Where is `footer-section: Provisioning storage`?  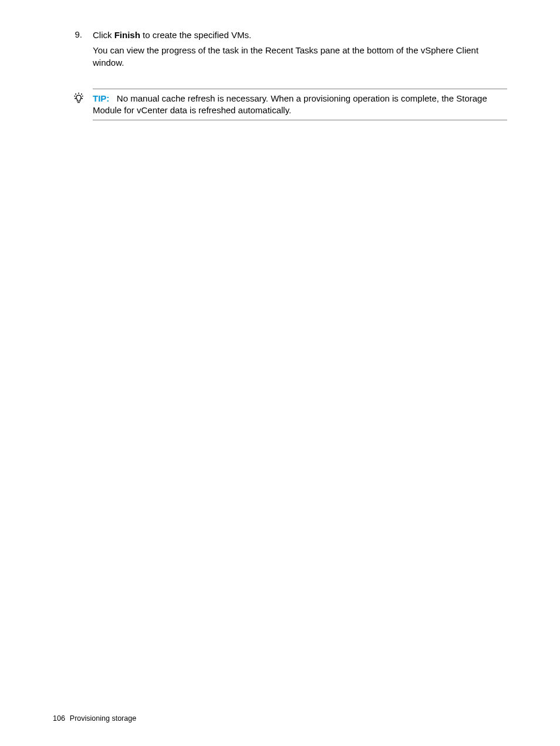
footer-section: Provisioning storage is located at coordinates (103, 718).